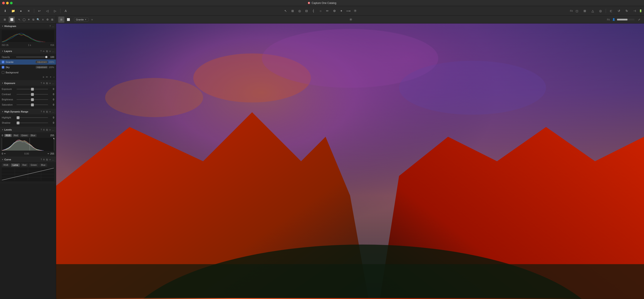  I want to click on levels-edit: A, so click(44, 130).